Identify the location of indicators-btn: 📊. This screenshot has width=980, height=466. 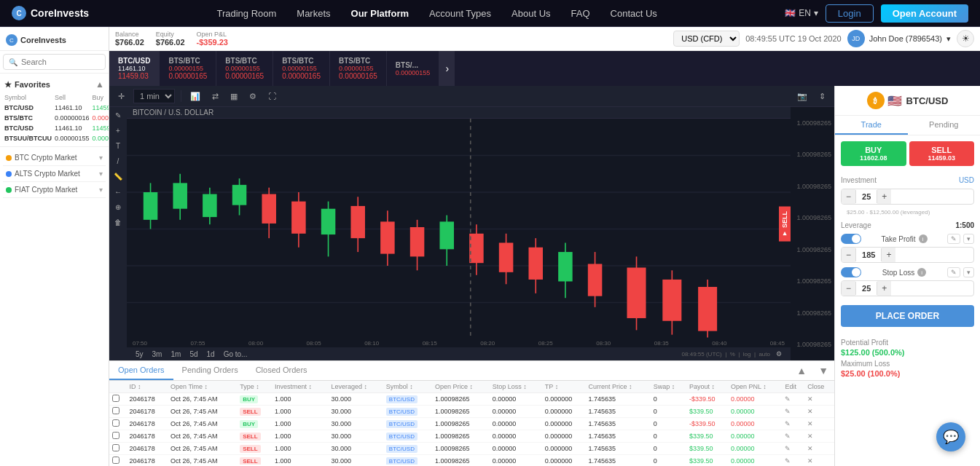
(195, 96).